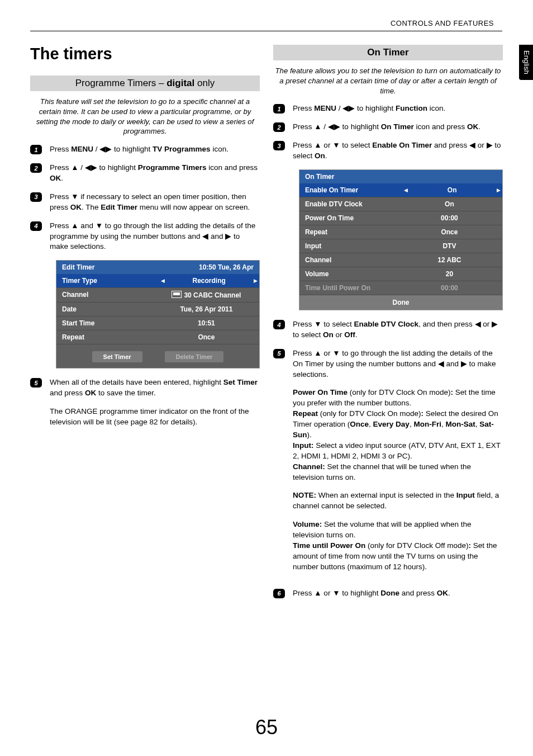 Image resolution: width=533 pixels, height=756 pixels. I want to click on osd-row: InputDTV, so click(401, 246).